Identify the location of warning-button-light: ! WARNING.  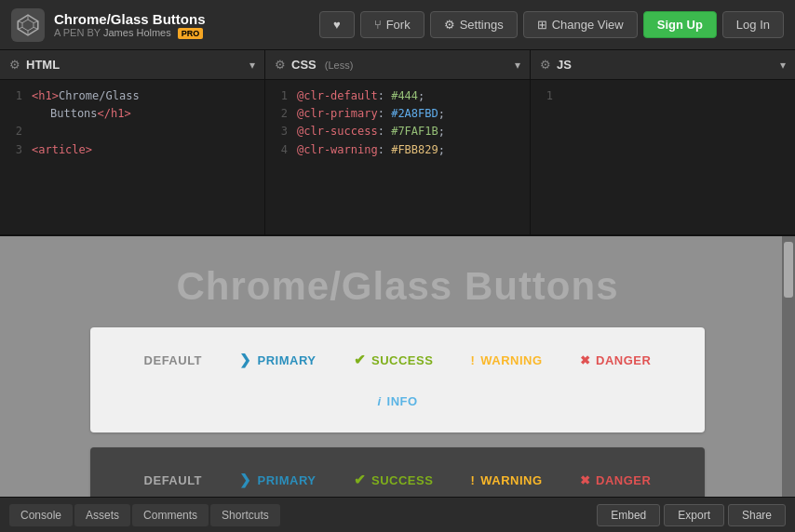
(506, 361).